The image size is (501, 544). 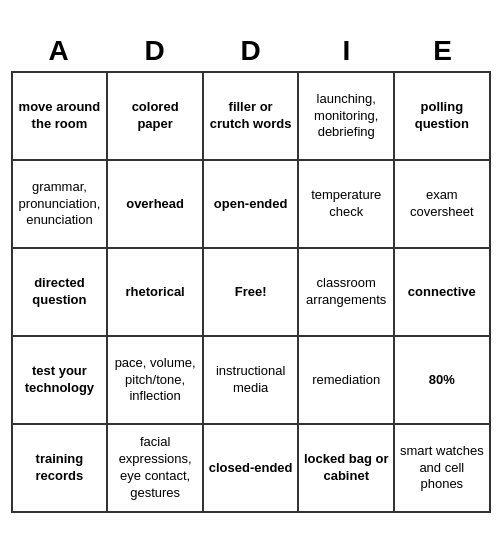 I want to click on bingo-cell: directed question, so click(x=60, y=292).